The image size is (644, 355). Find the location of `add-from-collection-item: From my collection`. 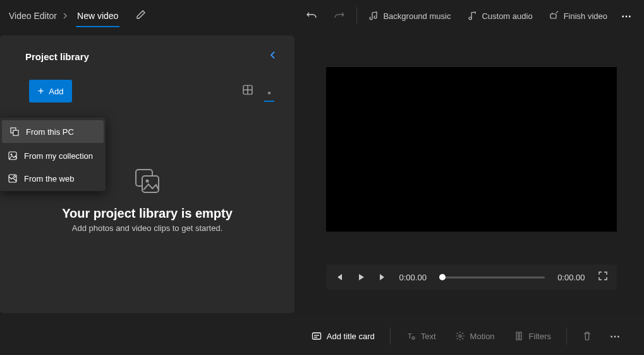

add-from-collection-item: From my collection is located at coordinates (53, 156).